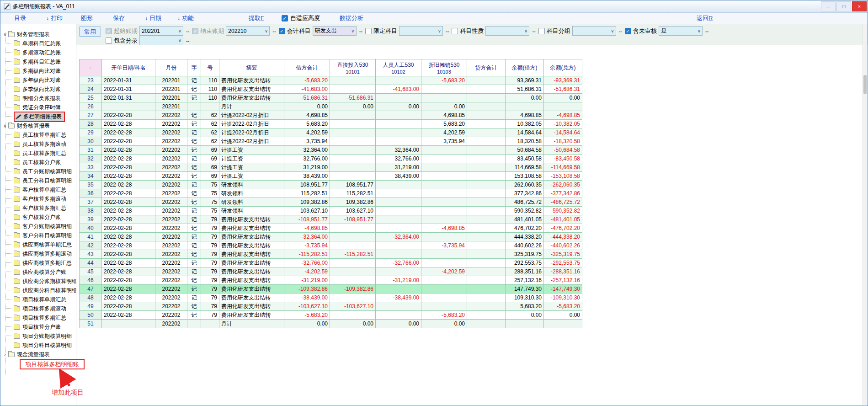 The image size is (868, 406). What do you see at coordinates (38, 34) in the screenshot?
I see `sidebar-item: ∨财务管理报表` at bounding box center [38, 34].